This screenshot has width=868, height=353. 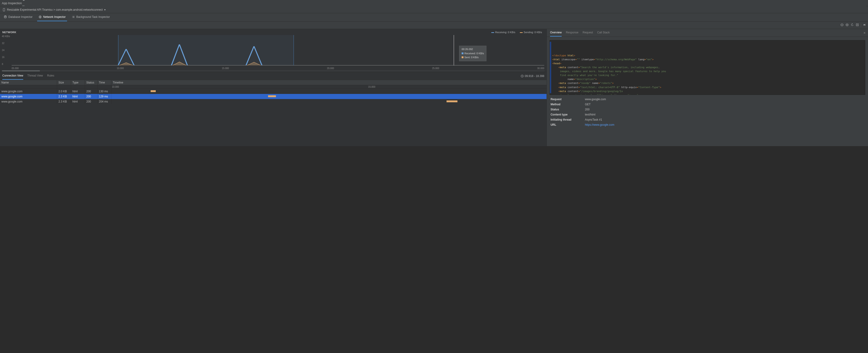 I want to click on tab-response: Response, so click(x=572, y=33).